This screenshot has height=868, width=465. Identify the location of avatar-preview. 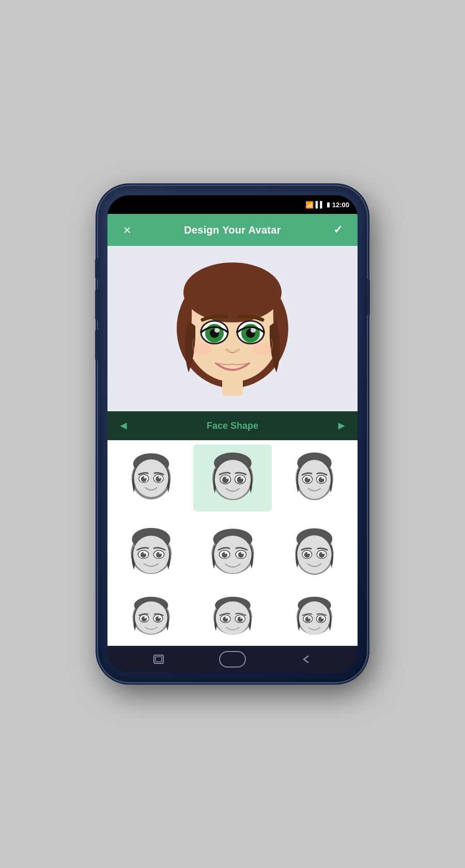
(233, 329).